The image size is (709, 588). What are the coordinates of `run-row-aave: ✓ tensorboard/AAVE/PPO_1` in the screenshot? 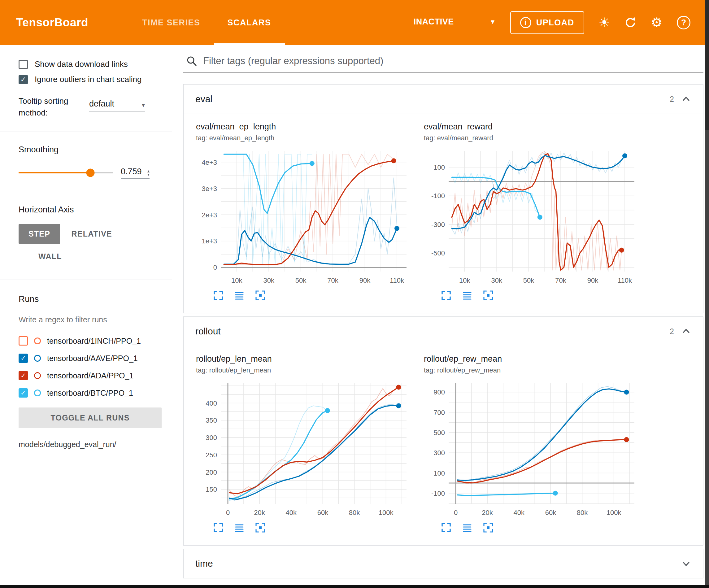 It's located at (95, 358).